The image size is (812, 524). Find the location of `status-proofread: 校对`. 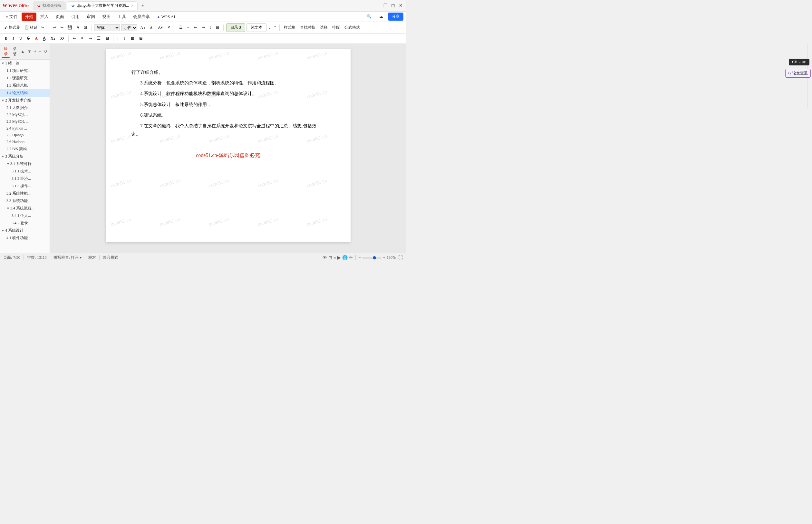

status-proofread: 校对 is located at coordinates (92, 258).